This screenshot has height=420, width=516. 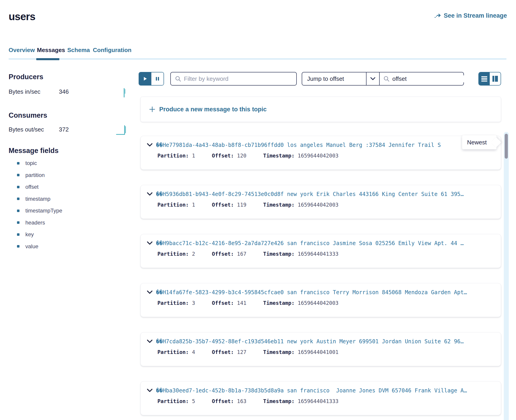 I want to click on tab-schema: Schema, so click(x=78, y=50).